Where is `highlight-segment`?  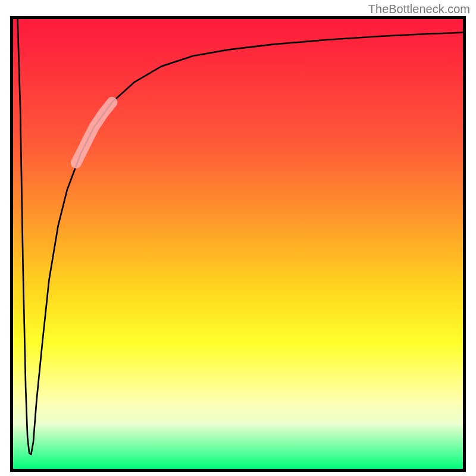
highlight-segment is located at coordinates (94, 133).